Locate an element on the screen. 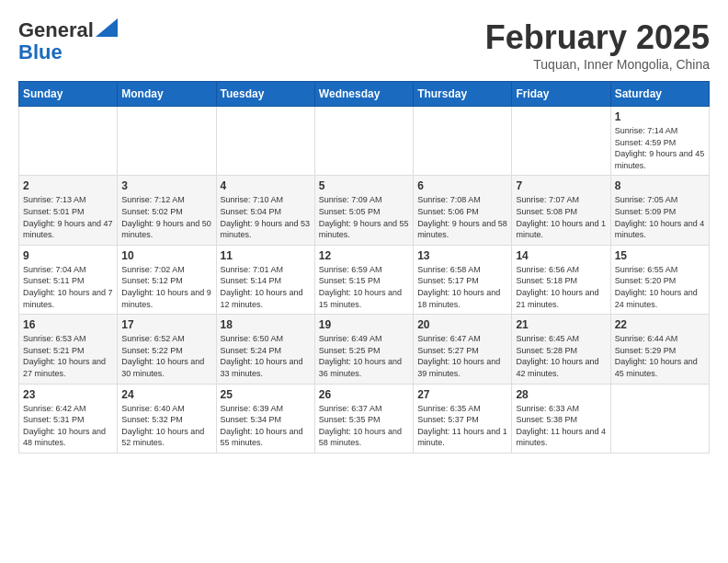  logo: General Blue is located at coordinates (68, 40).